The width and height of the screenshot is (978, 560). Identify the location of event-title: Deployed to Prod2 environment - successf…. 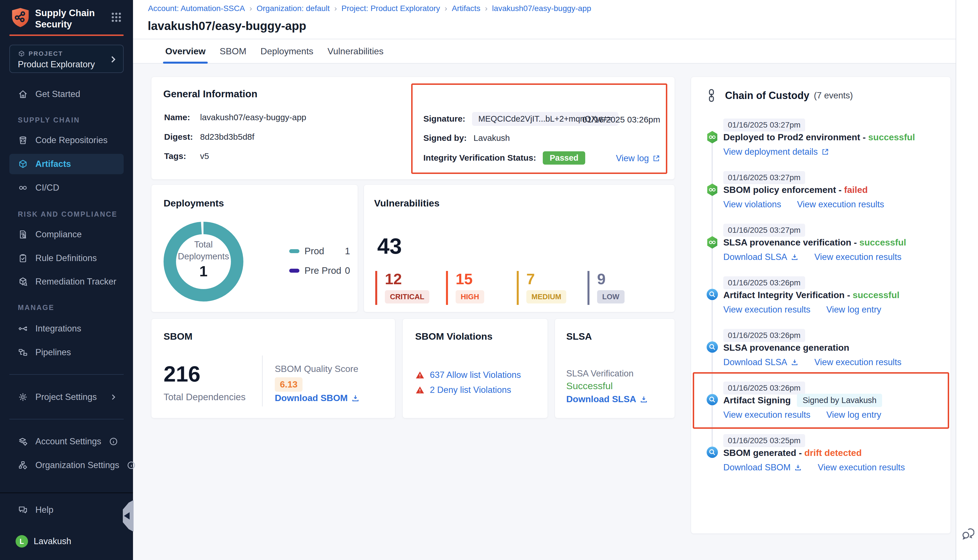
(819, 137).